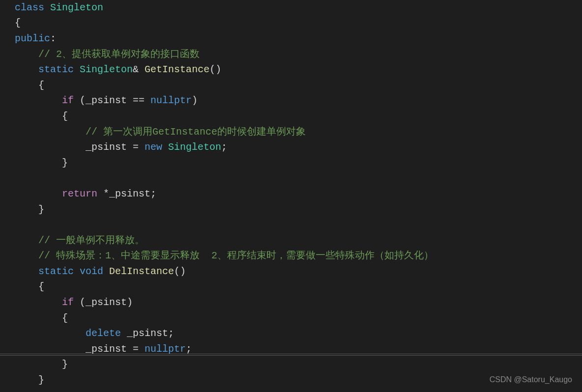 This screenshot has width=582, height=392. What do you see at coordinates (119, 55) in the screenshot?
I see `comment: // 2、提供获取单例对象的接口函数` at bounding box center [119, 55].